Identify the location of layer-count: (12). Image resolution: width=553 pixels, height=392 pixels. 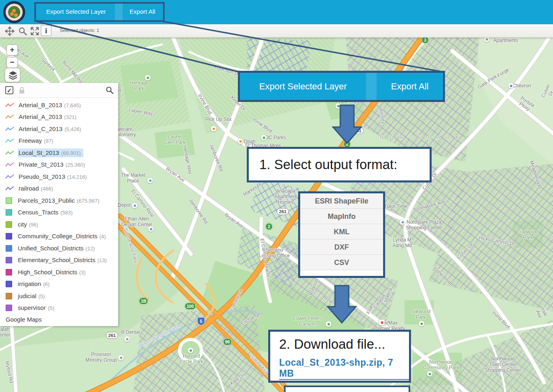
(91, 248).